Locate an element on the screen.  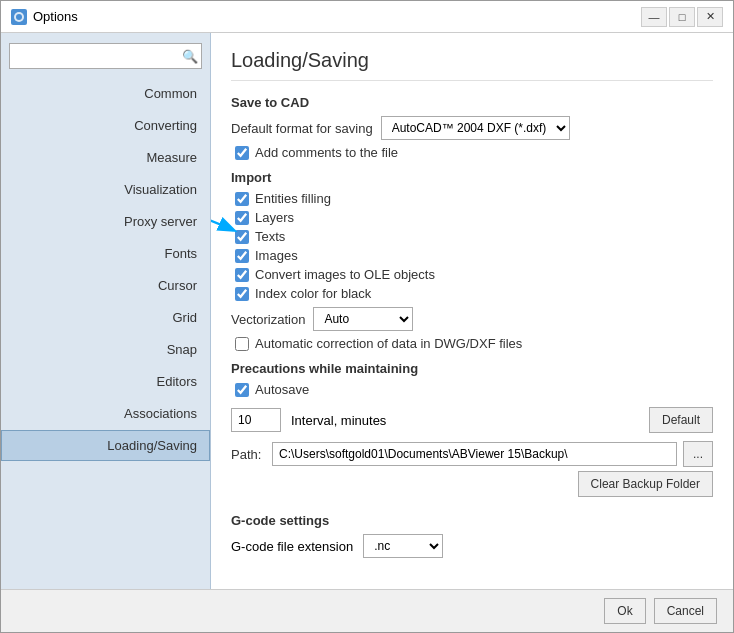
title-bar: Options — □ ✕ is located at coordinates (367, 17).